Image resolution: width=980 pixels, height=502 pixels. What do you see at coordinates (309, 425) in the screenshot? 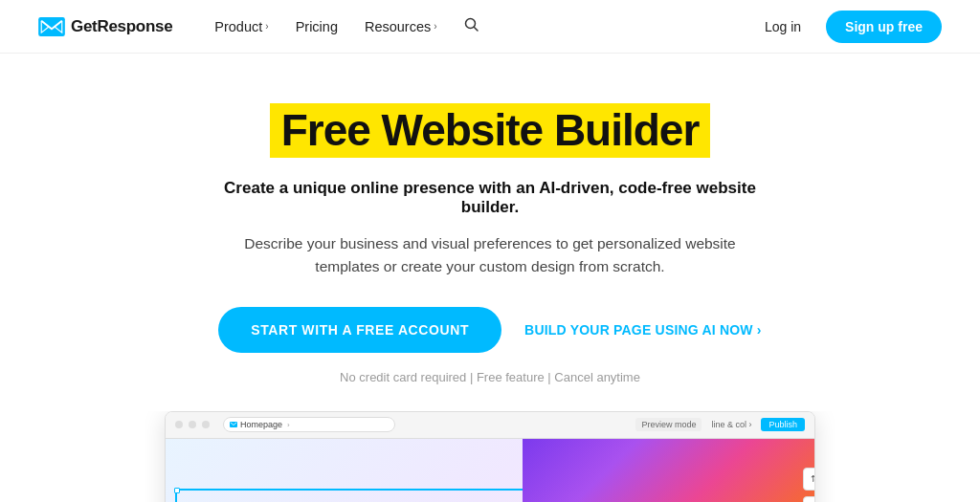
I see `browser-url-bar: Homepage ›` at bounding box center [309, 425].